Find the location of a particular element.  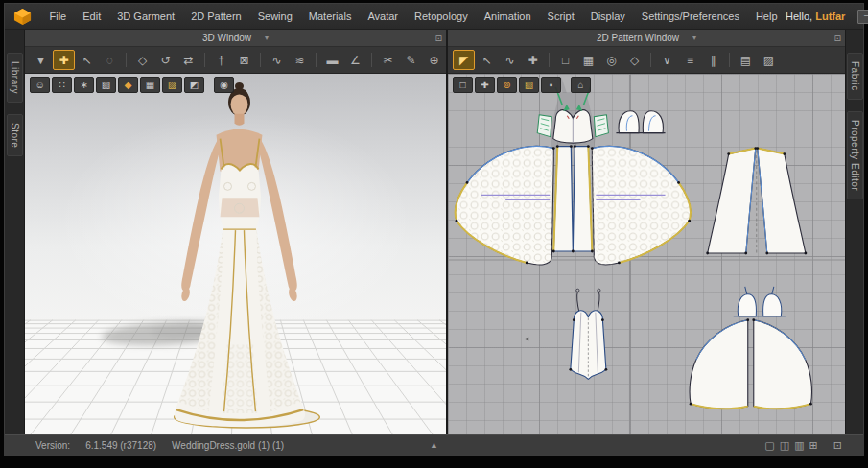

show-bounding-volume-icon: ▧ is located at coordinates (106, 84).